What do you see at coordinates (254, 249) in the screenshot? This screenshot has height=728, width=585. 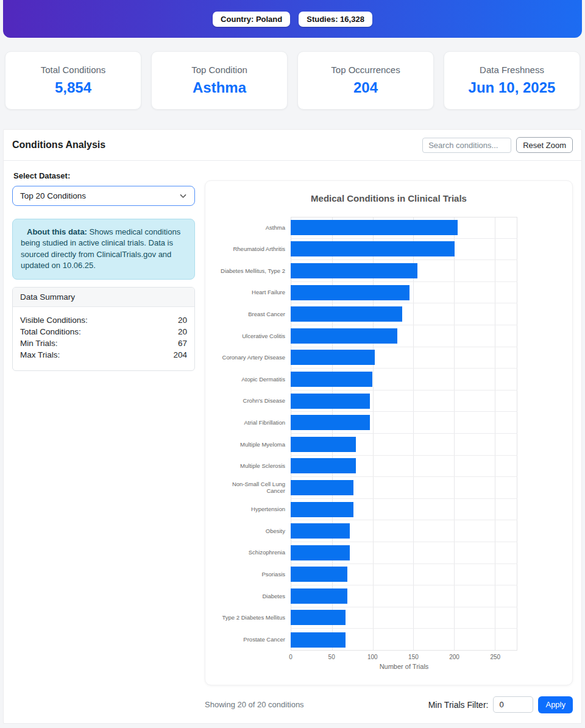 I see `chart-category-label: Rheumatoid Arthritis` at bounding box center [254, 249].